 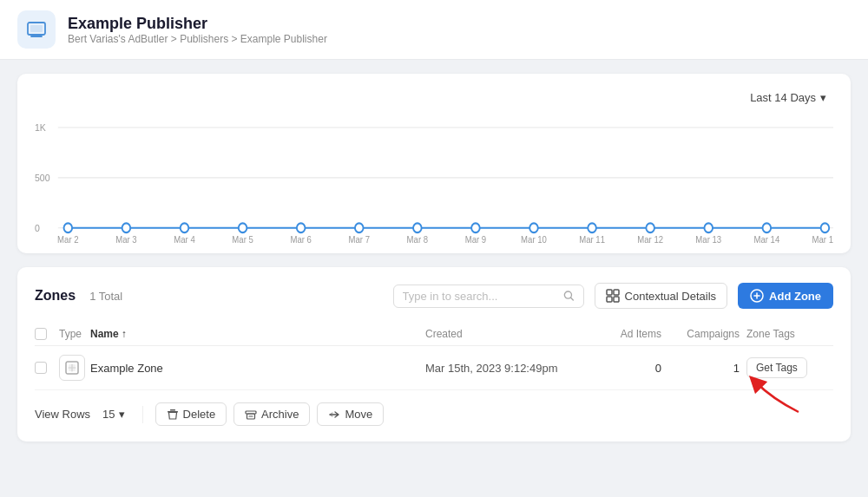 I want to click on zone-tags-cell: Get Tags, so click(x=790, y=368).